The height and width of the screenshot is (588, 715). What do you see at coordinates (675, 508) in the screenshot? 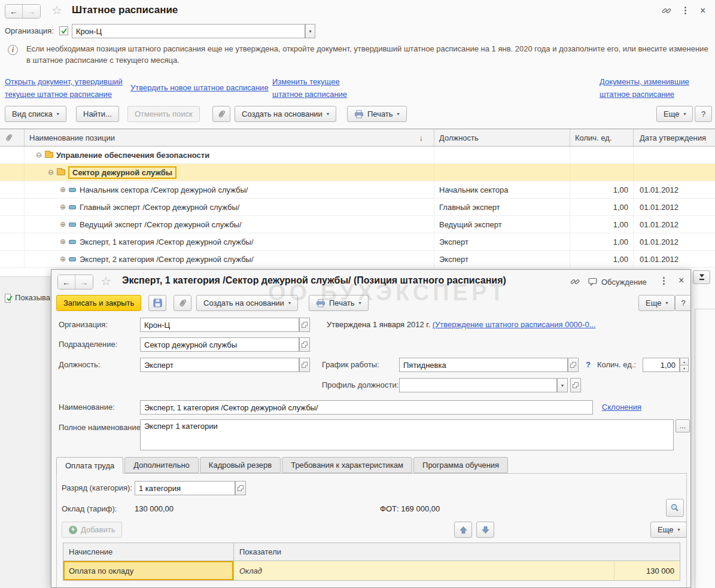
I see `salary-detail-button` at bounding box center [675, 508].